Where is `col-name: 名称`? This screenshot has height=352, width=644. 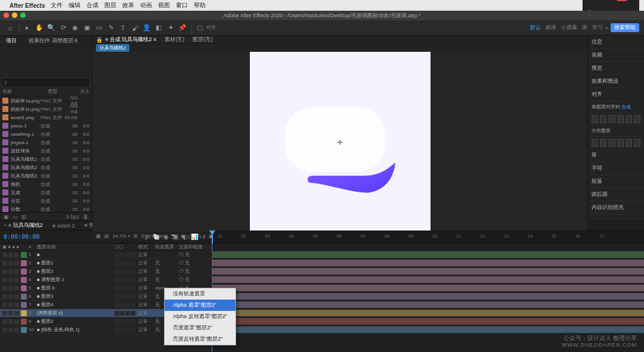
col-name: 名称 is located at coordinates (25, 92).